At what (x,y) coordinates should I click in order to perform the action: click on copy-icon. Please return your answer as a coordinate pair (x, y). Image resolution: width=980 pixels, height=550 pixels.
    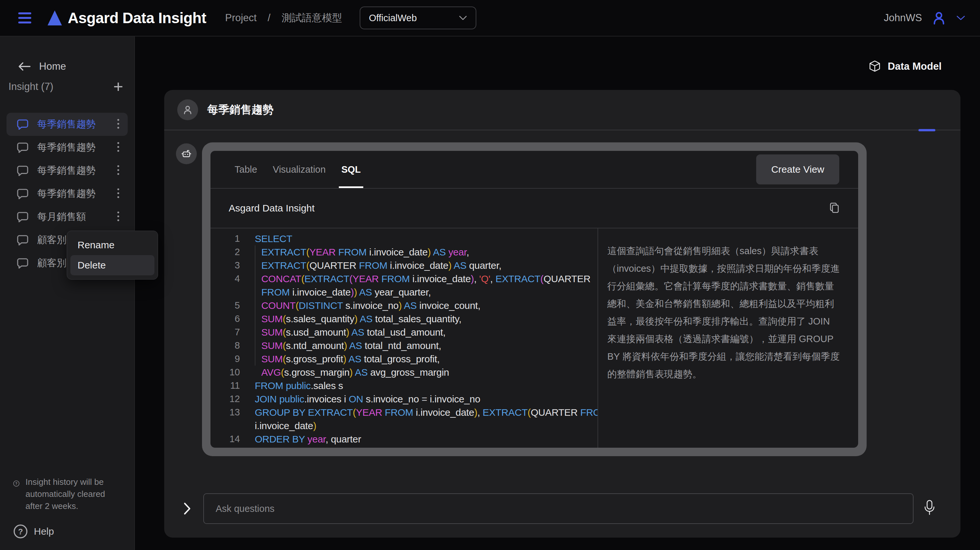
    Looking at the image, I should click on (835, 208).